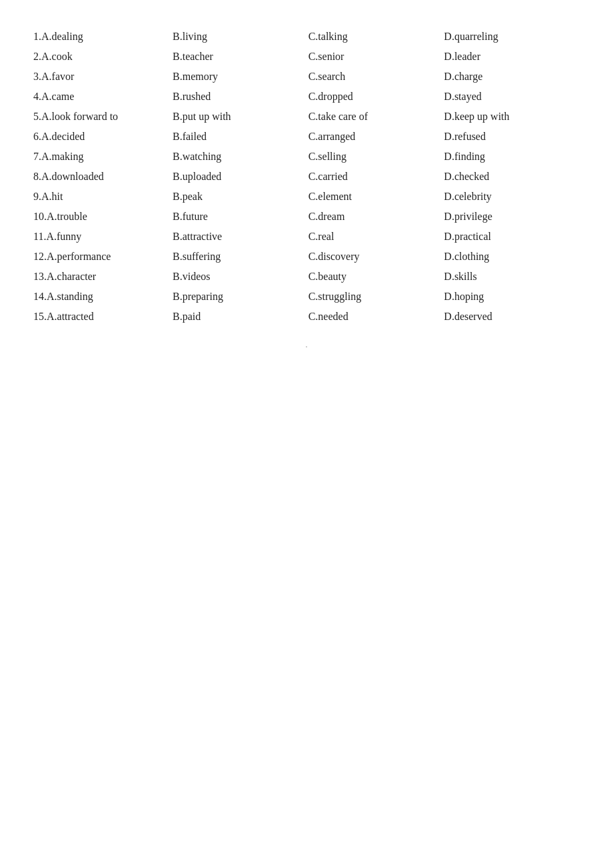 The width and height of the screenshot is (613, 868). Describe the element at coordinates (241, 217) in the screenshot. I see `cell-b-10: B.future` at that location.